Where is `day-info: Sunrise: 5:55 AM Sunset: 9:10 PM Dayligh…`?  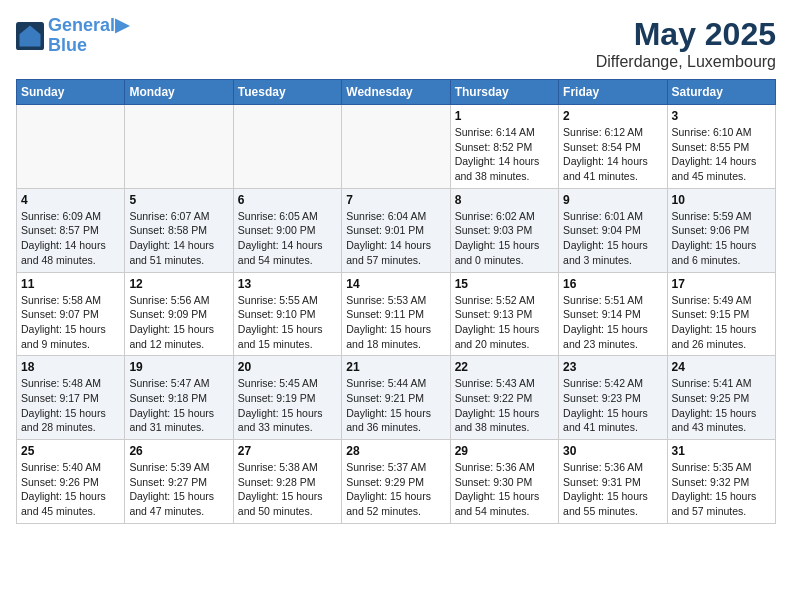
day-info: Sunrise: 5:55 AM Sunset: 9:10 PM Dayligh… is located at coordinates (288, 322).